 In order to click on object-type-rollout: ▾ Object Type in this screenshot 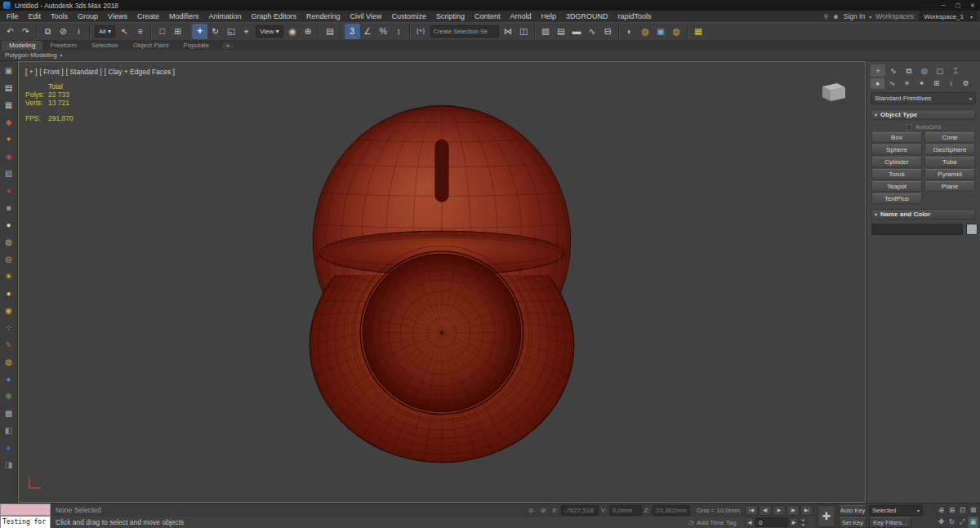, I will do `click(923, 114)`.